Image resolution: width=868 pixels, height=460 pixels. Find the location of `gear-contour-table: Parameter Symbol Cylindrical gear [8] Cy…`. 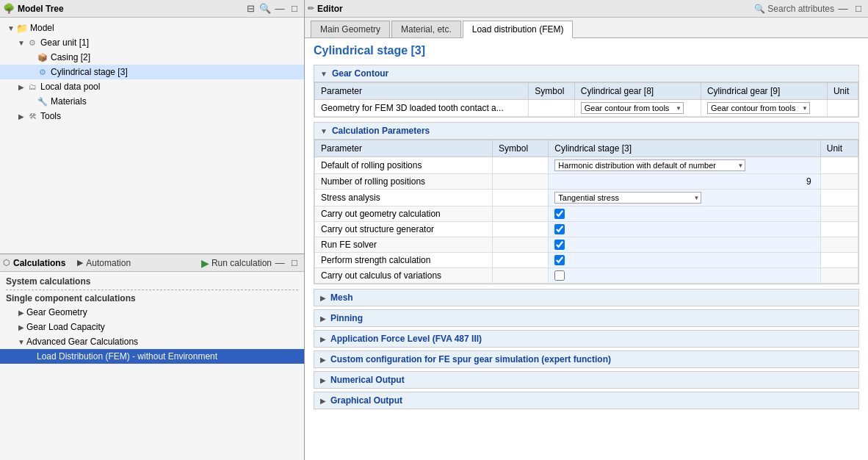

gear-contour-table: Parameter Symbol Cylindrical gear [8] Cy… is located at coordinates (586, 100).